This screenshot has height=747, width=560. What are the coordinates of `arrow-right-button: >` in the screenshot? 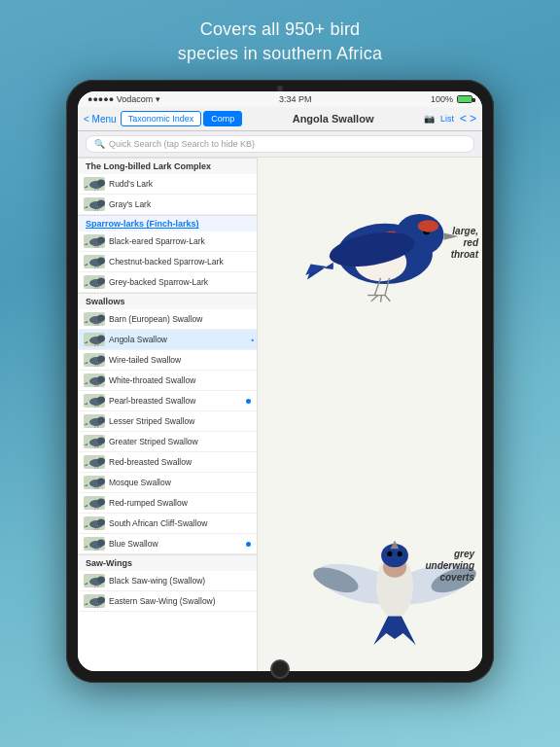 It's located at (472, 119).